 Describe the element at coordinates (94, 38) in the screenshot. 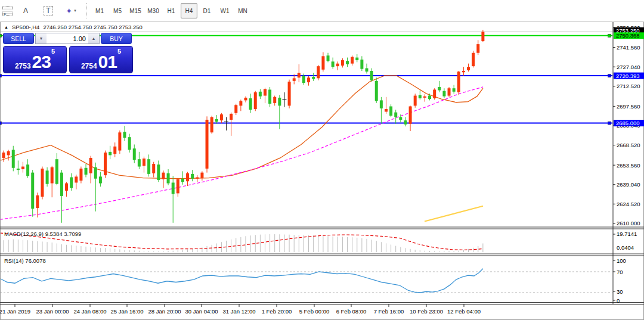

I see `volume-increase-button: ▲` at that location.